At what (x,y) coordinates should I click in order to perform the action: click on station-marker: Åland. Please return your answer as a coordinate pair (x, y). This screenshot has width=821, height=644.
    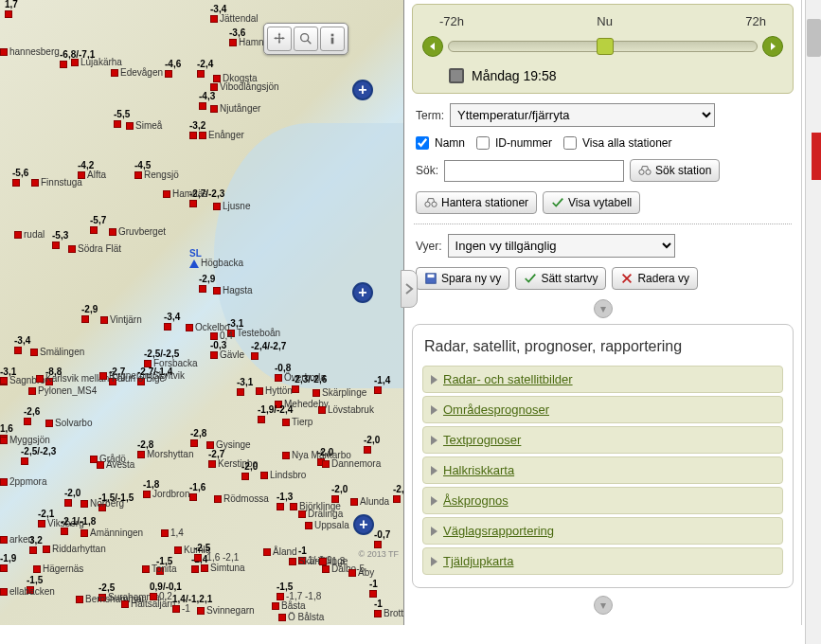
    Looking at the image, I should click on (280, 552).